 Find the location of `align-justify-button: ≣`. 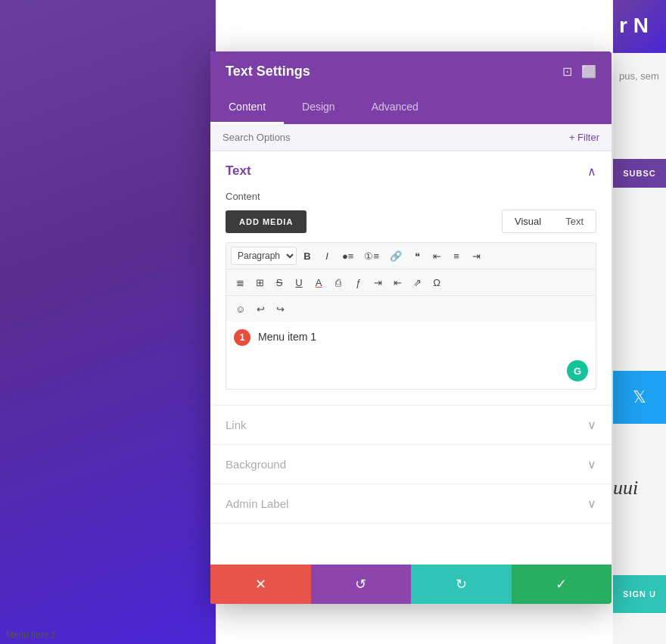

align-justify-button: ≣ is located at coordinates (240, 282).